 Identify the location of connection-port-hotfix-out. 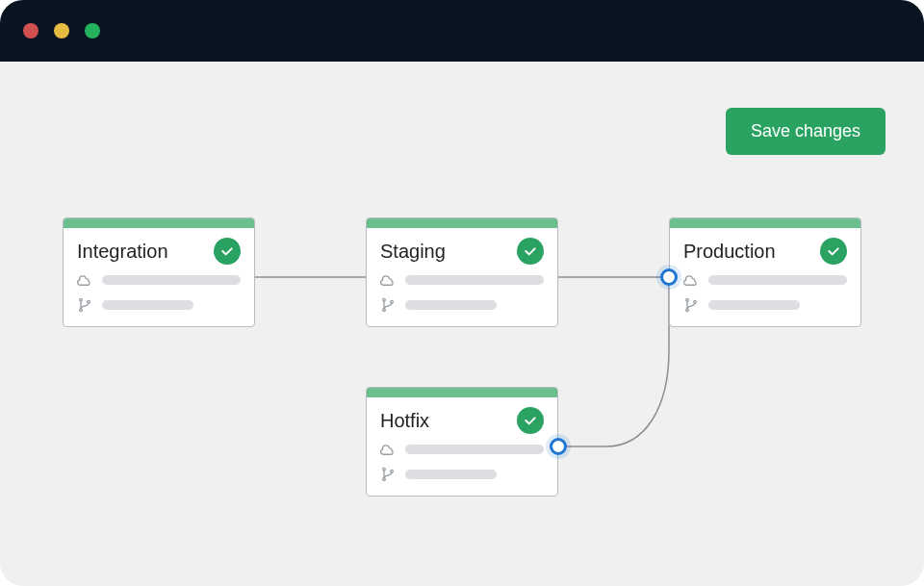
(558, 446).